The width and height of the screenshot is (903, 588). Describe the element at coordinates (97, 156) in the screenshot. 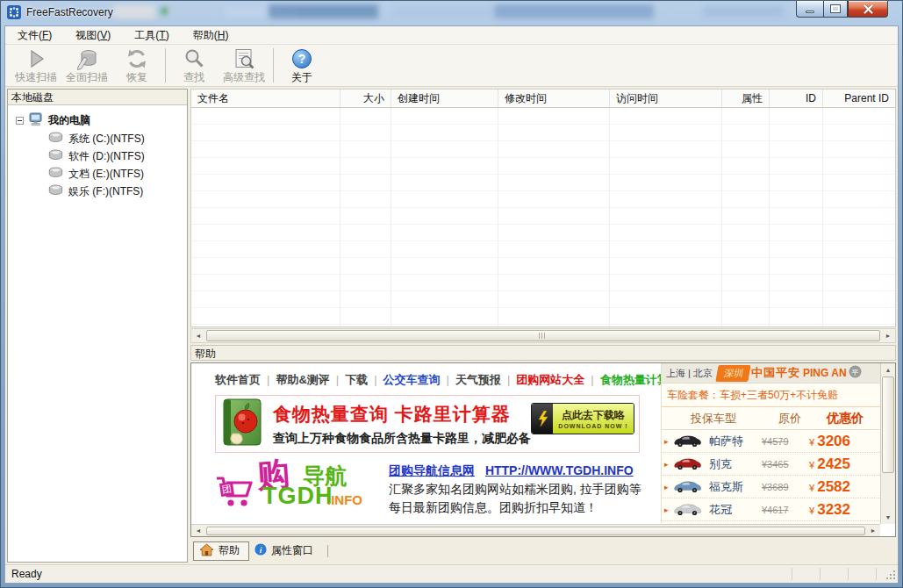

I see `tree-item-drive: 软件 (D:)(NTFS)` at that location.